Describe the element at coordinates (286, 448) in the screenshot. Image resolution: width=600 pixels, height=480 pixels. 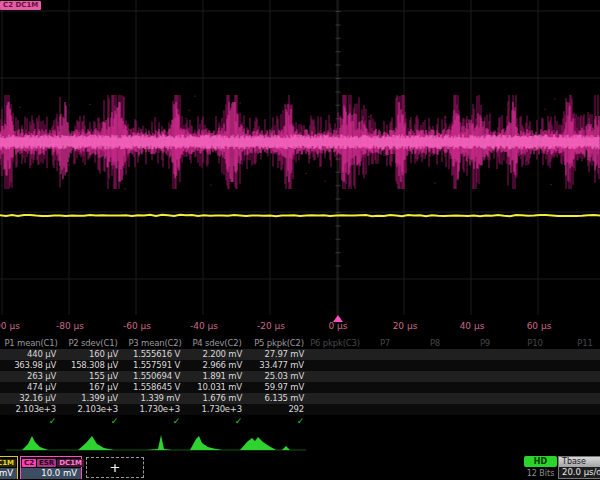
I see `histicon-p5-tail` at that location.